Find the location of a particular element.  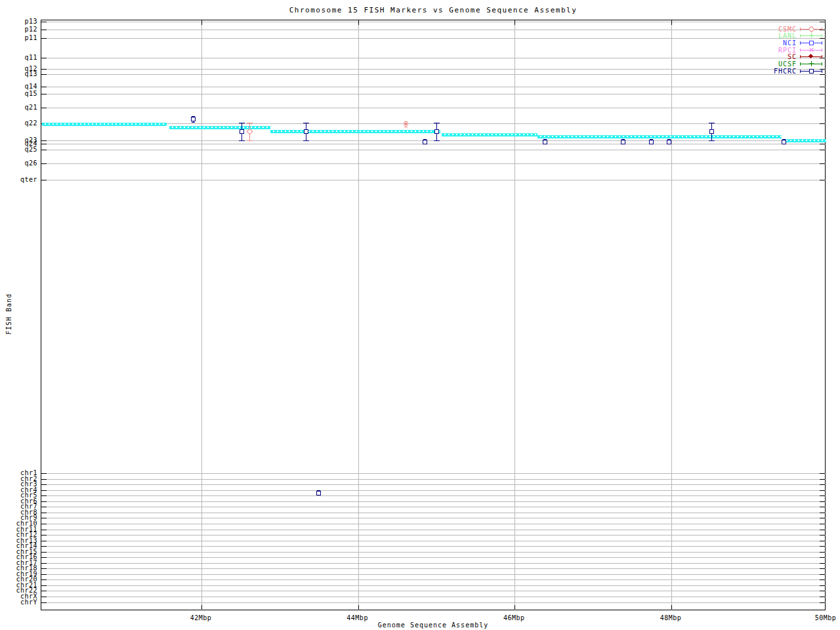

point-marker-plus is located at coordinates (812, 64).